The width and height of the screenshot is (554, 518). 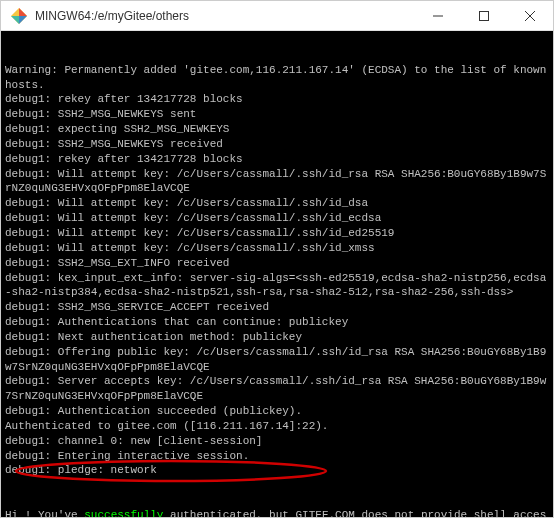 I want to click on terminal-line: debug1: Entering interactive session., so click(x=277, y=456).